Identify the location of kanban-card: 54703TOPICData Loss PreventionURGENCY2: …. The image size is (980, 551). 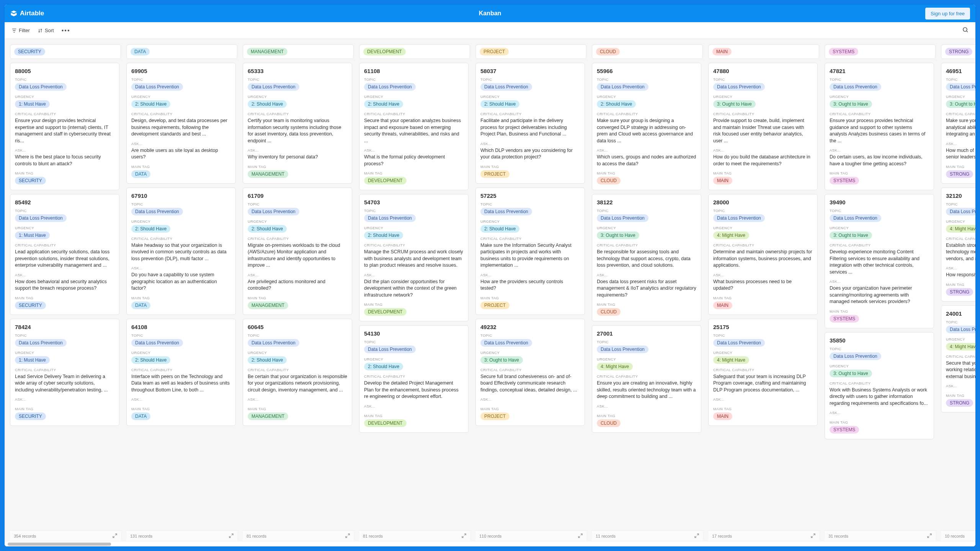
(414, 258).